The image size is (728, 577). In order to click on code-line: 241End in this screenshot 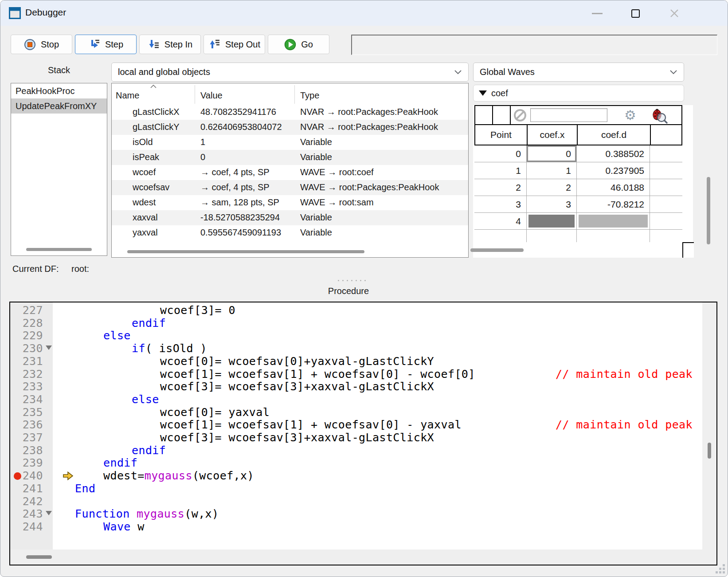, I will do `click(356, 489)`.